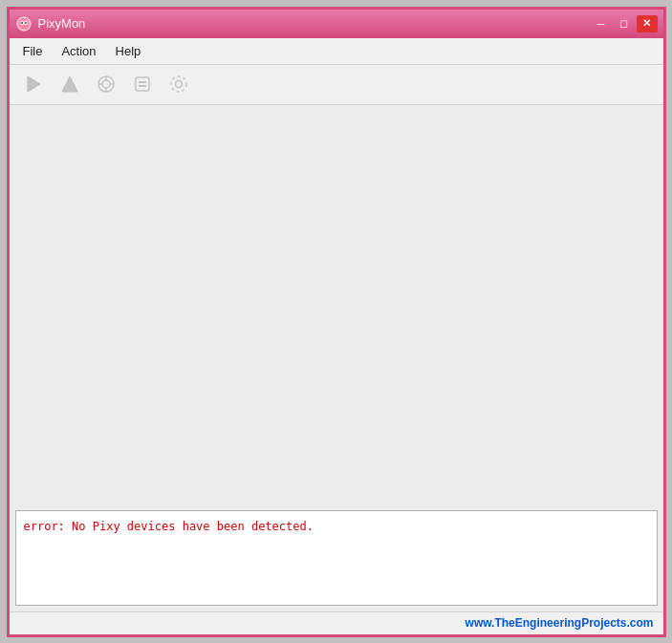  Describe the element at coordinates (33, 84) in the screenshot. I see `play-button` at that location.